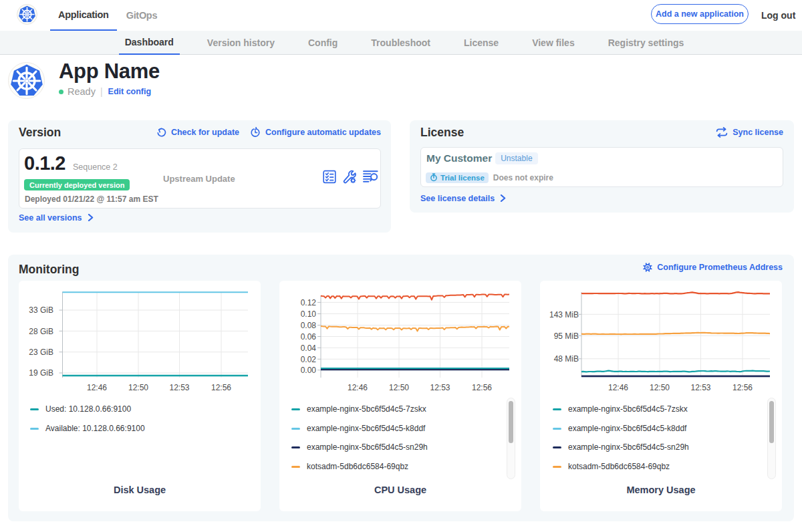  Describe the element at coordinates (309, 360) in the screenshot. I see `svg-text: 0.02` at that location.